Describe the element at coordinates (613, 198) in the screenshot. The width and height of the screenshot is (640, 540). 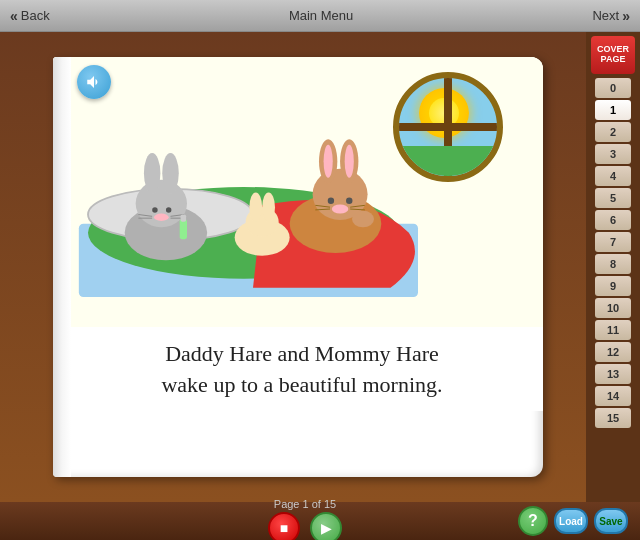
I see `page-btn-5: 5` at that location.